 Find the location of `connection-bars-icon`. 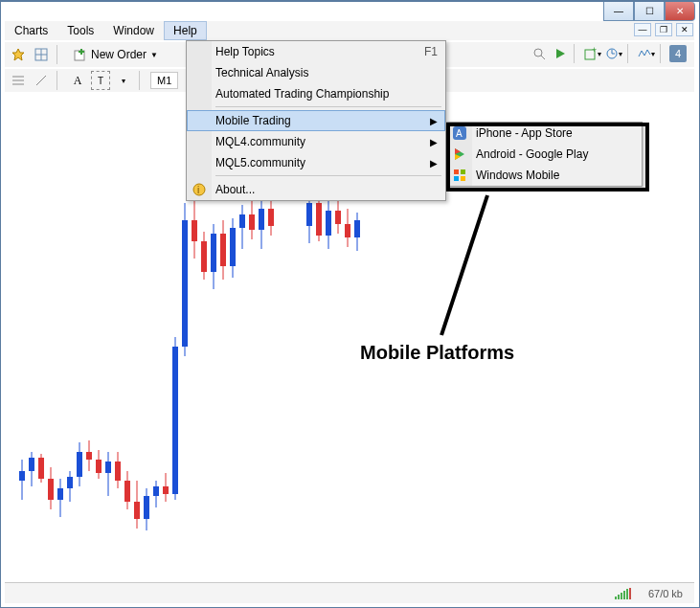

connection-bars-icon is located at coordinates (626, 594).